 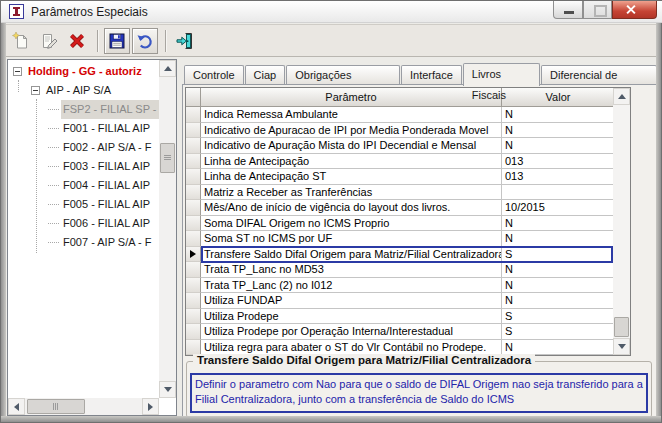 What do you see at coordinates (400, 348) in the screenshot?
I see `table-row: Utiliza regra para abater o ST do Vlr Co…` at bounding box center [400, 348].